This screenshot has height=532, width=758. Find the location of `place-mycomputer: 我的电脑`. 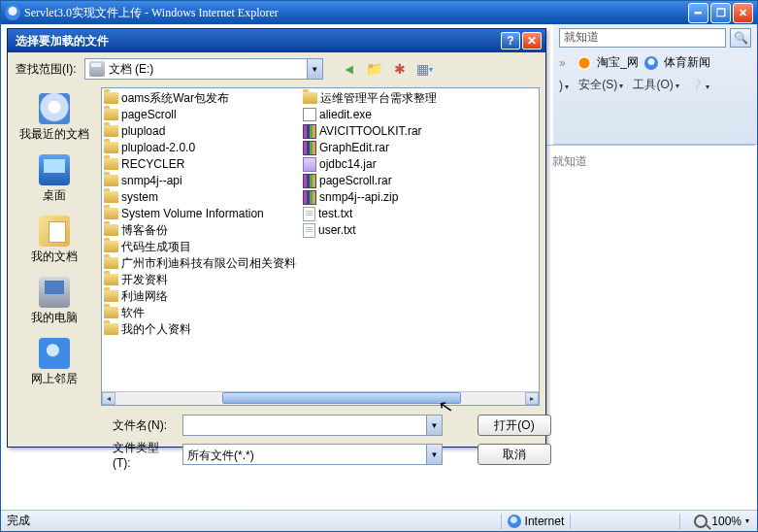

place-mycomputer: 我的电脑 is located at coordinates (54, 301).